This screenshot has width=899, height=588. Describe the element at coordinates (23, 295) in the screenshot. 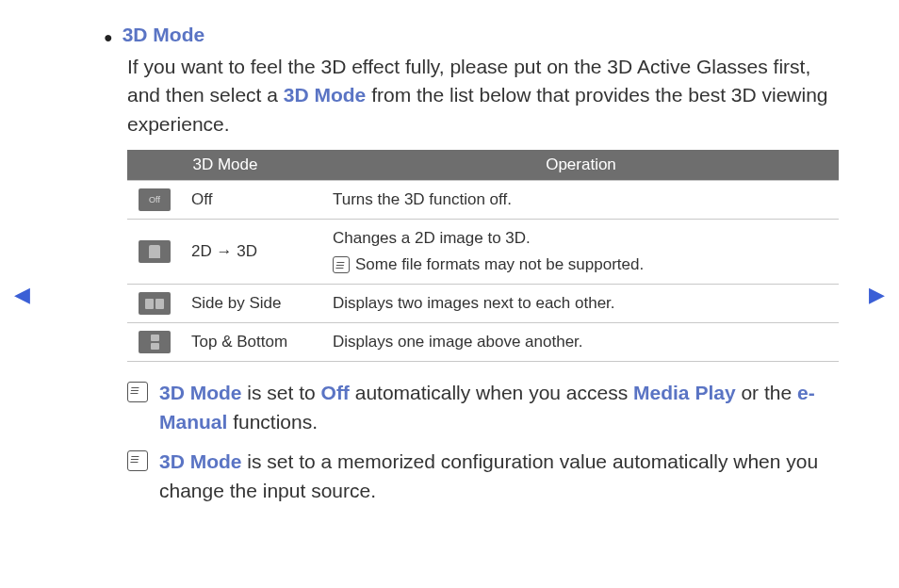

I see `prev-page-arrow: ◀` at that location.